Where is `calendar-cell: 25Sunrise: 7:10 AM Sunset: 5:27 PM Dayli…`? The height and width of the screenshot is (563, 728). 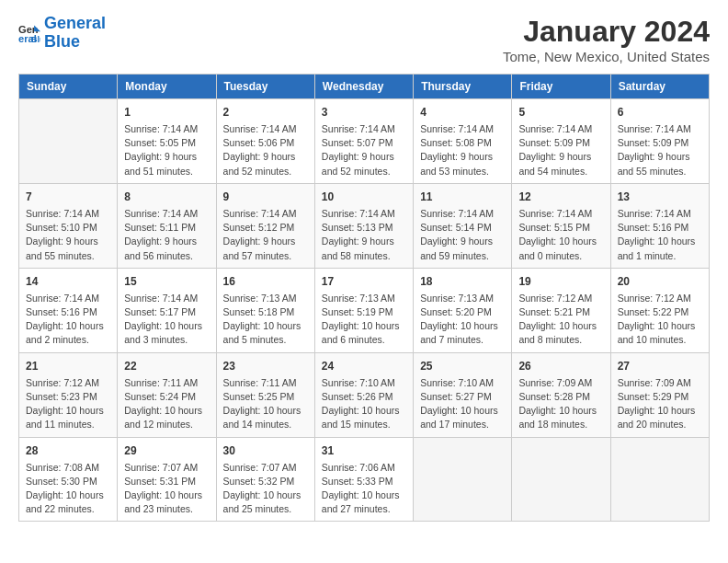
calendar-cell: 25Sunrise: 7:10 AM Sunset: 5:27 PM Dayli… is located at coordinates (463, 395).